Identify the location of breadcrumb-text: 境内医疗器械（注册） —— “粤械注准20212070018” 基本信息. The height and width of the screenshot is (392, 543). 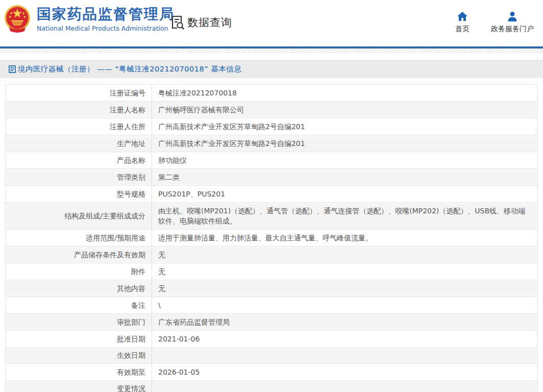
(130, 69).